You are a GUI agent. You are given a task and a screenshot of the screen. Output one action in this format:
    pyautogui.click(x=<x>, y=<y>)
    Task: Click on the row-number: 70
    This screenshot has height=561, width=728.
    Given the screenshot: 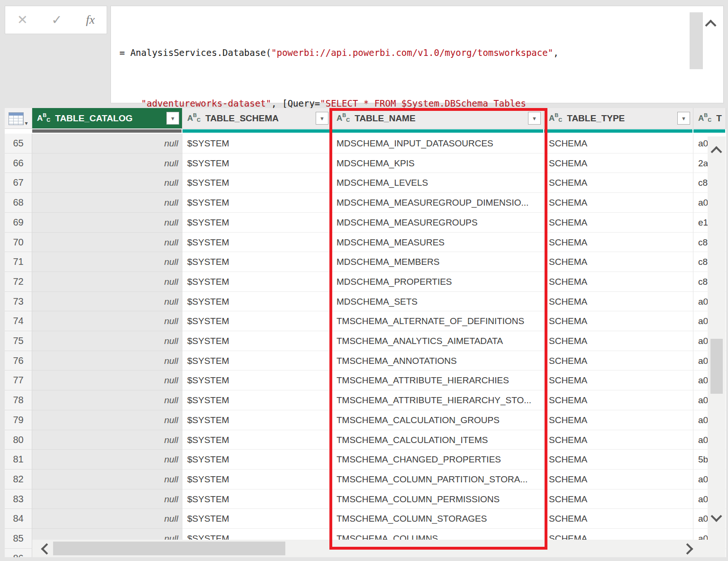 What is the action you would take?
    pyautogui.click(x=18, y=243)
    